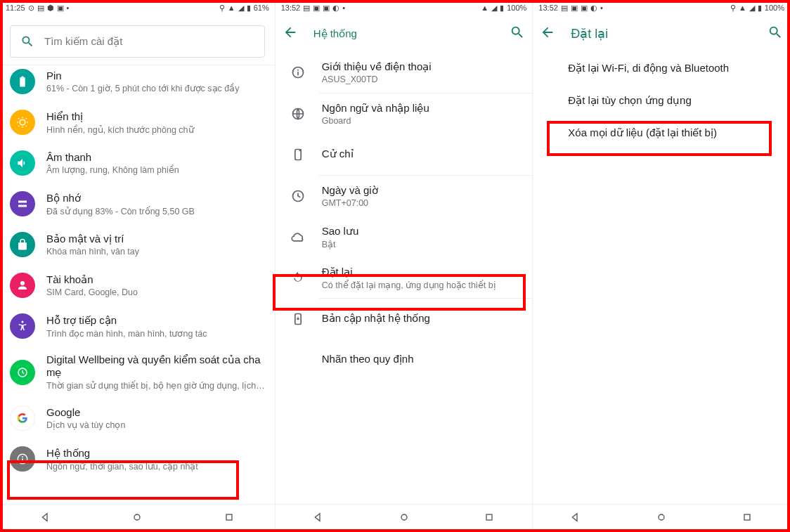  What do you see at coordinates (422, 154) in the screenshot?
I see `item-title: Cử chỉ` at bounding box center [422, 154].